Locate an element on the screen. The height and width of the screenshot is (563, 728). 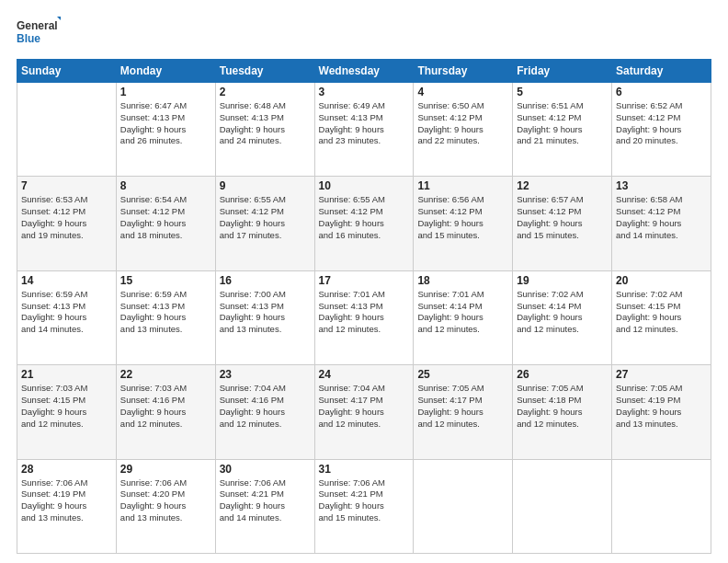
calendar-cell: 9Sunrise: 6:55 AMSunset: 4:12 PMDaylight… is located at coordinates (265, 224).